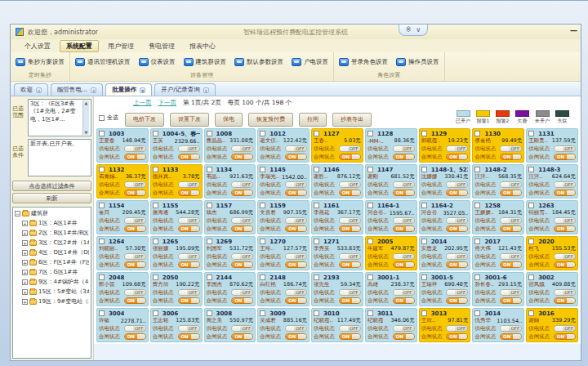 This screenshot has height=366, width=588. What do you see at coordinates (176, 289) in the screenshot?
I see `meter-card: 2050费方欣190.22元供电状态OFF合闸状态ON` at bounding box center [176, 289].